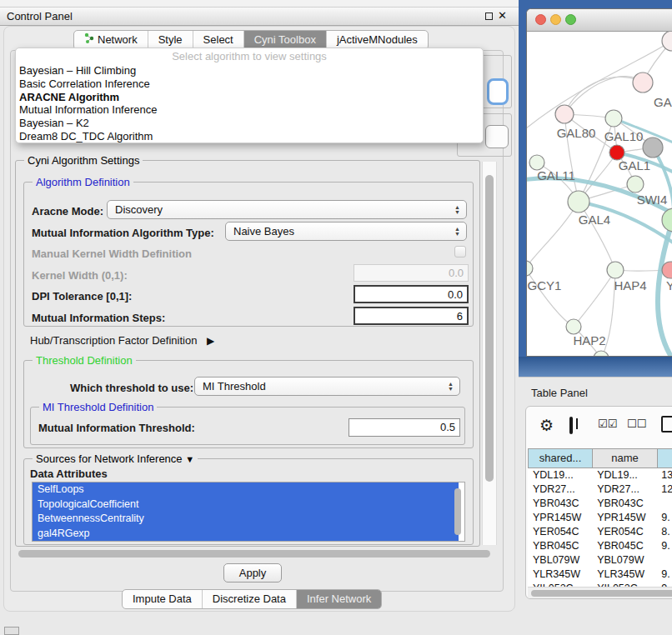 Image resolution: width=672 pixels, height=635 pixels. Describe the element at coordinates (574, 327) in the screenshot. I see `network-node-hap2` at that location.